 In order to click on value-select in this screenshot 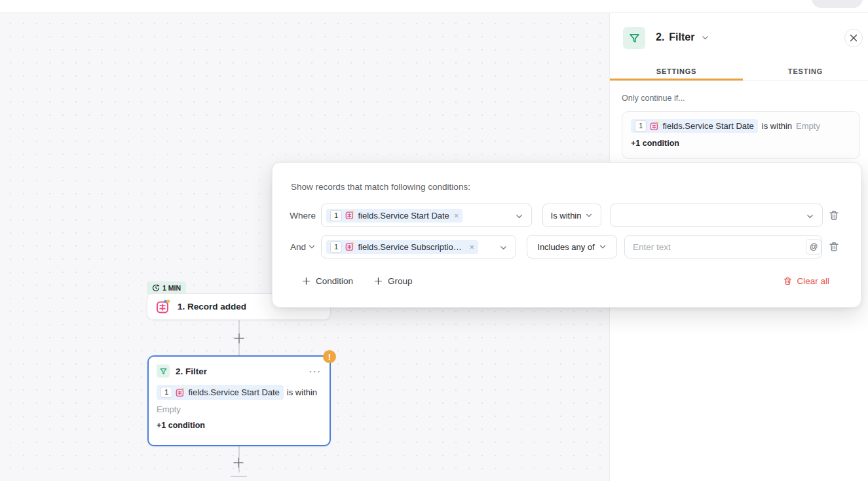, I will do `click(717, 215)`.